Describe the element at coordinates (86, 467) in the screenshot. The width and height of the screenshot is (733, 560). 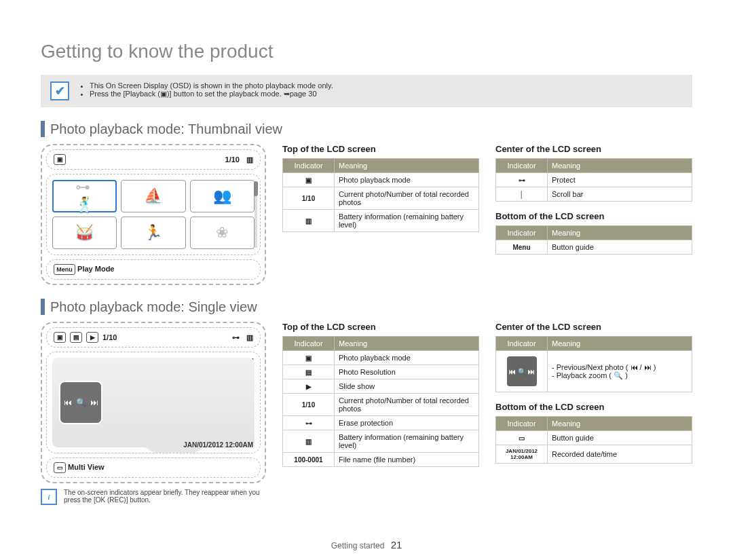
I see `multiview-label: Multi View` at that location.